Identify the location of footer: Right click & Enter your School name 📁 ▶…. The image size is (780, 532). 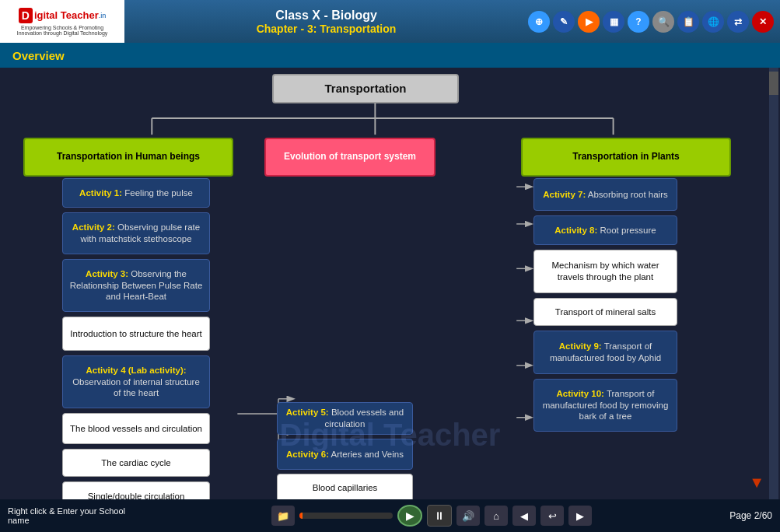
(390, 516).